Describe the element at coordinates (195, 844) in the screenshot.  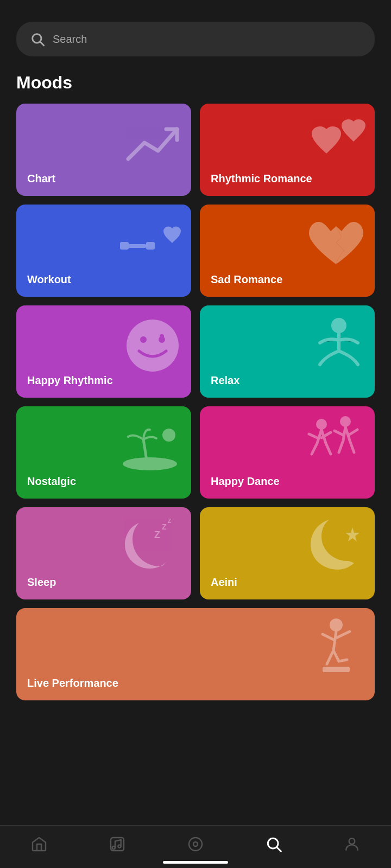
I see `disc-icon` at that location.